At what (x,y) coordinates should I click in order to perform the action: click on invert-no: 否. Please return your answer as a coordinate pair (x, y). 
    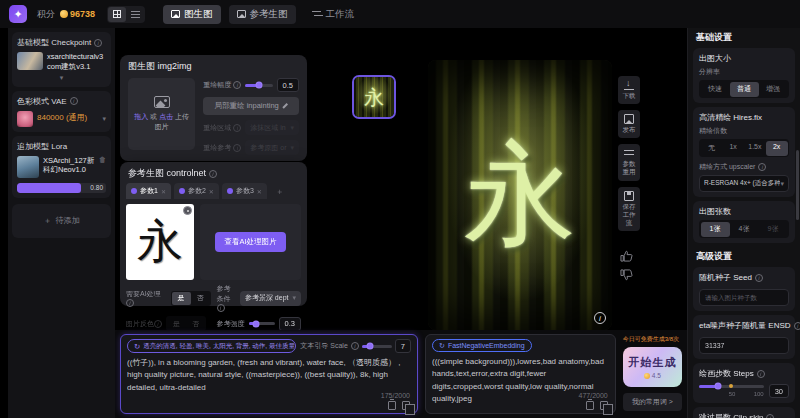
    Looking at the image, I should click on (196, 324).